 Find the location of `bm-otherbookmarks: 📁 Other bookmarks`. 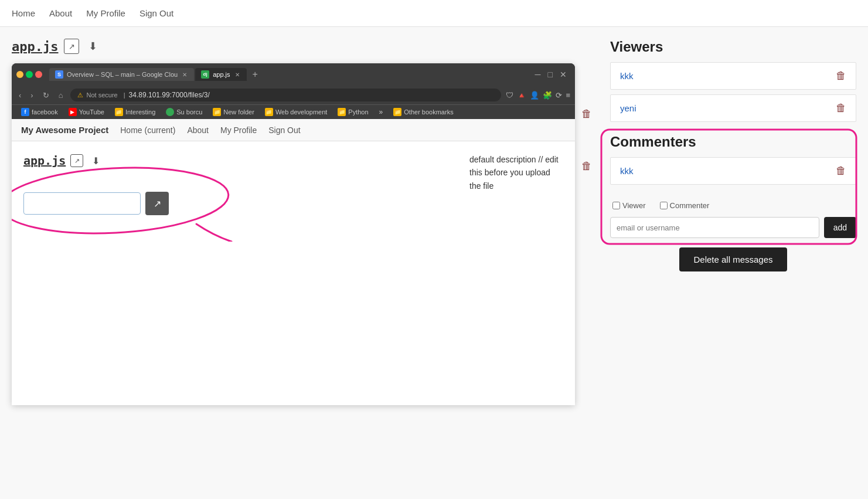

bm-otherbookmarks: 📁 Other bookmarks is located at coordinates (423, 112).